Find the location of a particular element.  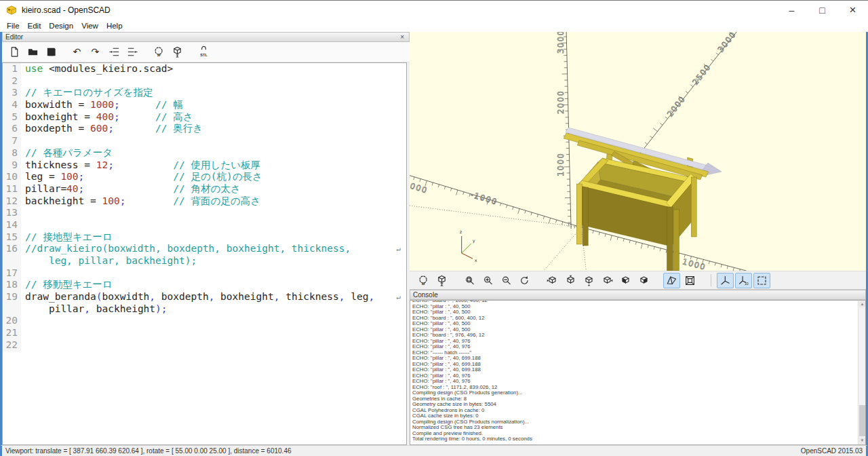

code-text: boxdepth = 600; // 奥行き is located at coordinates (112, 129).